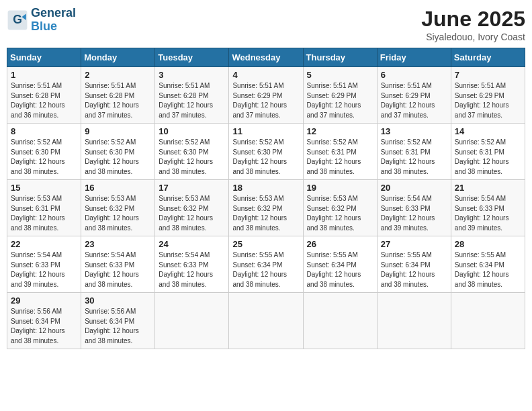 The height and width of the screenshot is (411, 532). I want to click on calendar-cell: 8Sunrise: 5:52 AM Sunset: 6:30 PM Daylig…, so click(44, 152).